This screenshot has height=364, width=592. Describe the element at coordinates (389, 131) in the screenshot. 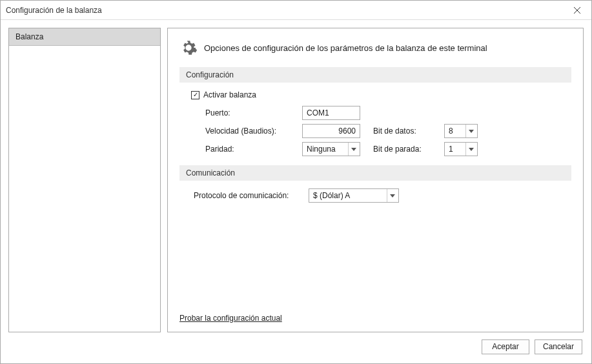

I see `config-grid: Puerto: COM1 Velocidad (Baudios): 9600 B…` at that location.